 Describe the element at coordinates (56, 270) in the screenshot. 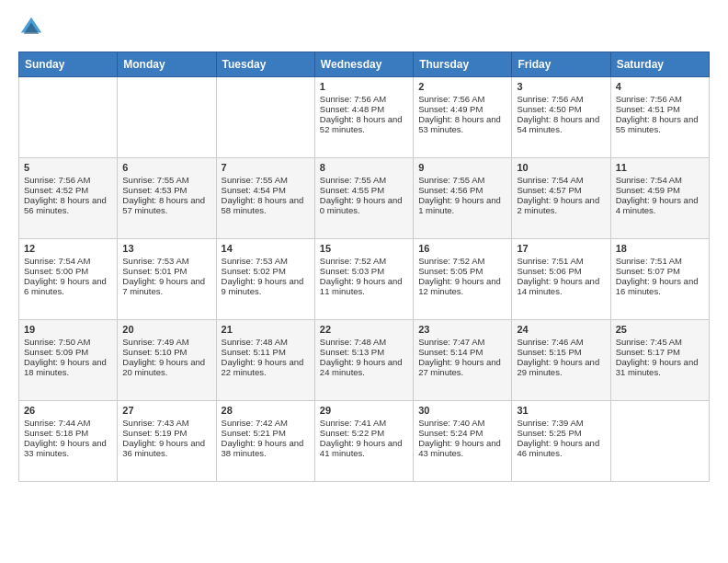

I see `sunset: Sunset: 5:00 PM` at that location.